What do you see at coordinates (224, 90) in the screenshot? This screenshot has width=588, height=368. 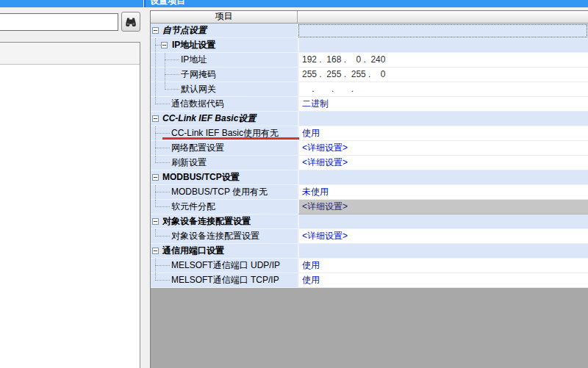 I see `row-label-cell: 默认网关` at bounding box center [224, 90].